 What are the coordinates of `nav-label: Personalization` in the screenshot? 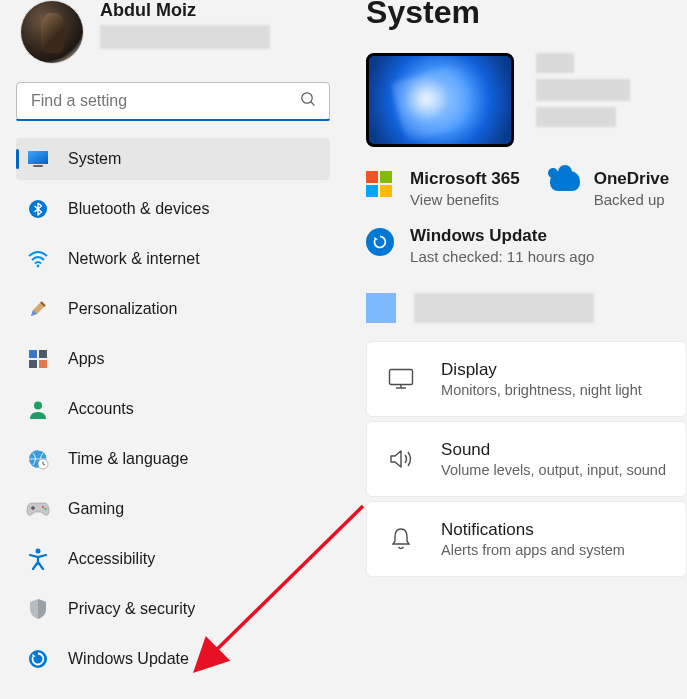 It's located at (122, 309).